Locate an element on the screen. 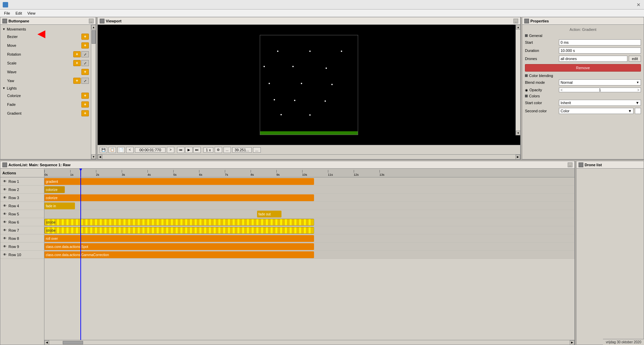 Image resolution: width=644 pixels, height=345 pixels. ruler-10s: 10s is located at coordinates (305, 175).